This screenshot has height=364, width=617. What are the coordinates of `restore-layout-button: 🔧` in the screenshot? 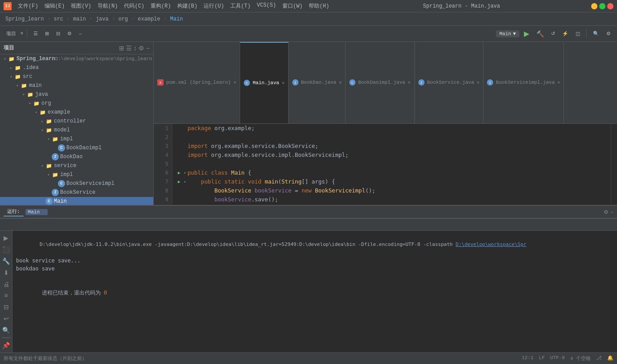 It's located at (6, 261).